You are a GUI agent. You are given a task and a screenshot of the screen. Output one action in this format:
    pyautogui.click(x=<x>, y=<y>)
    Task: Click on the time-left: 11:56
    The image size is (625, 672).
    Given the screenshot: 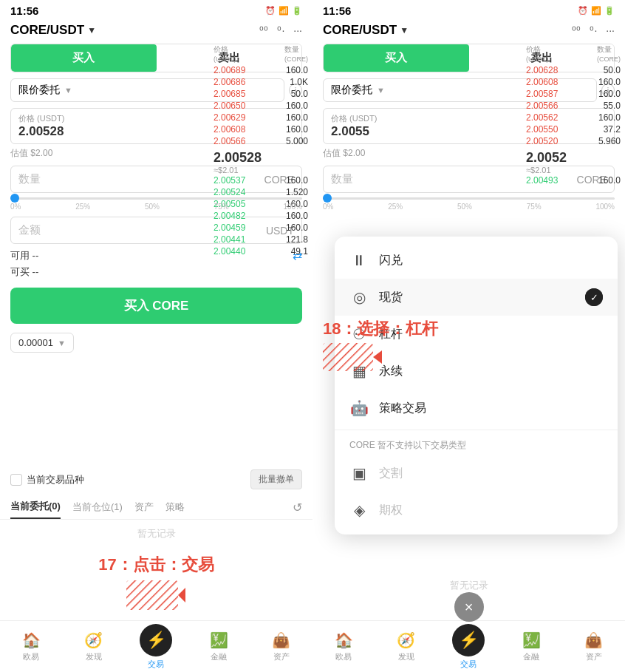 What is the action you would take?
    pyautogui.click(x=24, y=10)
    